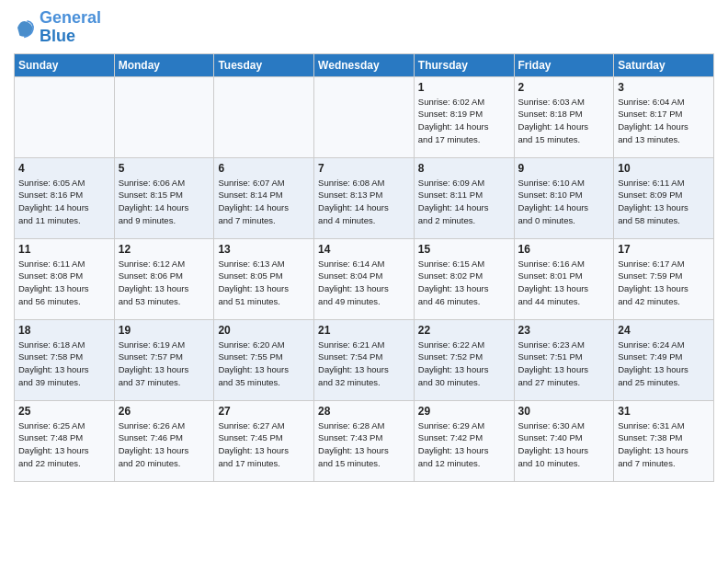  Describe the element at coordinates (264, 445) in the screenshot. I see `day-info: Sunrise: 6:27 AM Sunset: 7:45 PM Dayligh…` at that location.